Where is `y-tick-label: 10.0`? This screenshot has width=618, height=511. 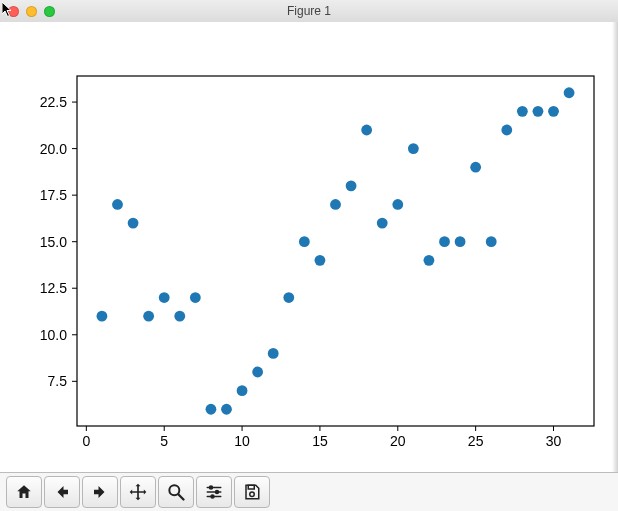 y-tick-label: 10.0 is located at coordinates (54, 335).